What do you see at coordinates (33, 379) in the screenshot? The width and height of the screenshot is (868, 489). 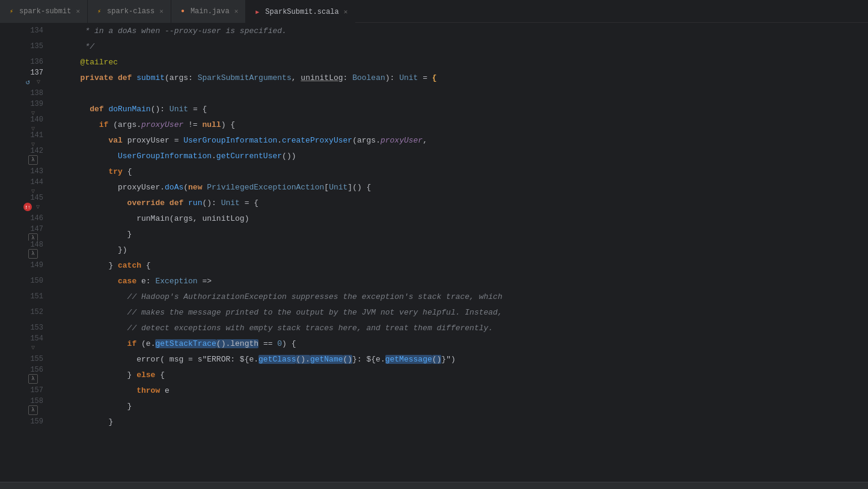 I see `lambda-icon-156: λ` at bounding box center [33, 379].